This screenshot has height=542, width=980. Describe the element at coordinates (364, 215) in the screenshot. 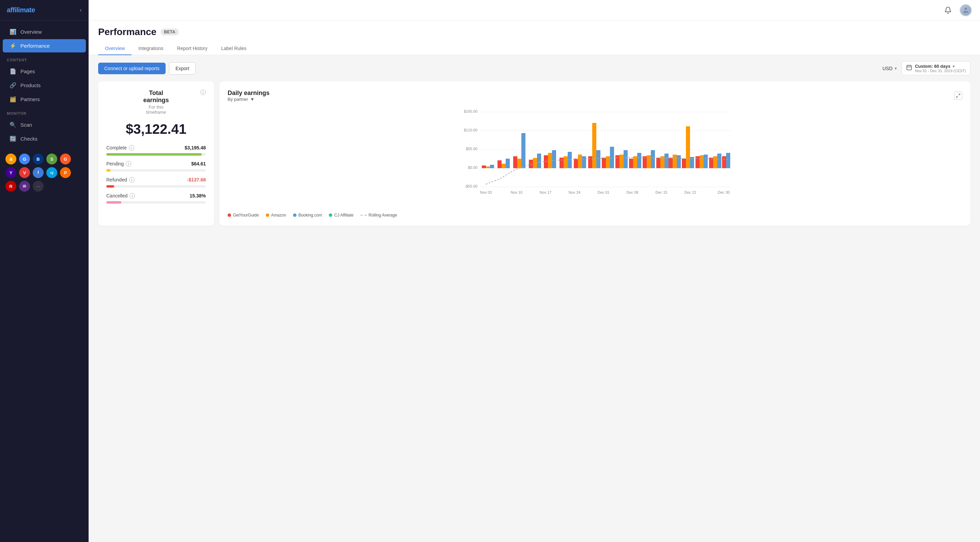

I see `legend-line-rolling` at that location.